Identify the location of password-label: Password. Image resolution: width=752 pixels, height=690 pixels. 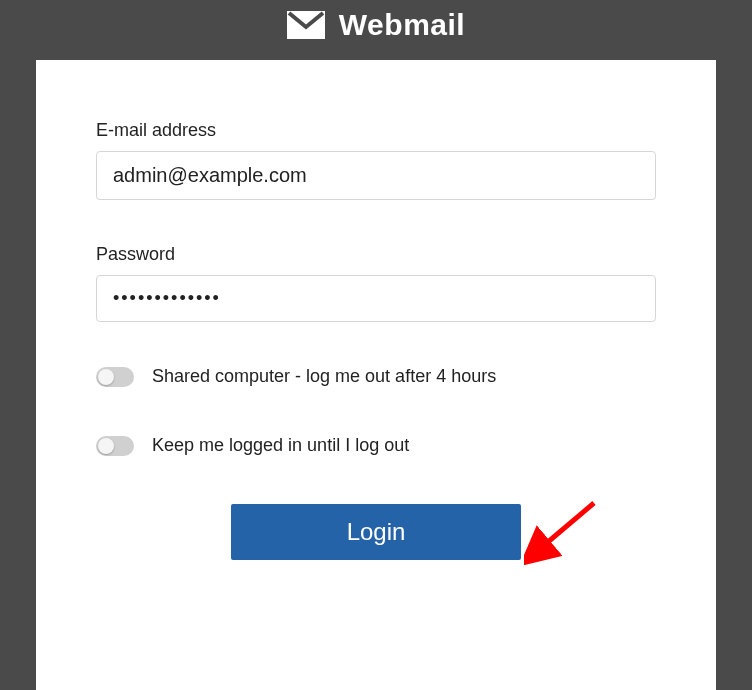
(376, 254).